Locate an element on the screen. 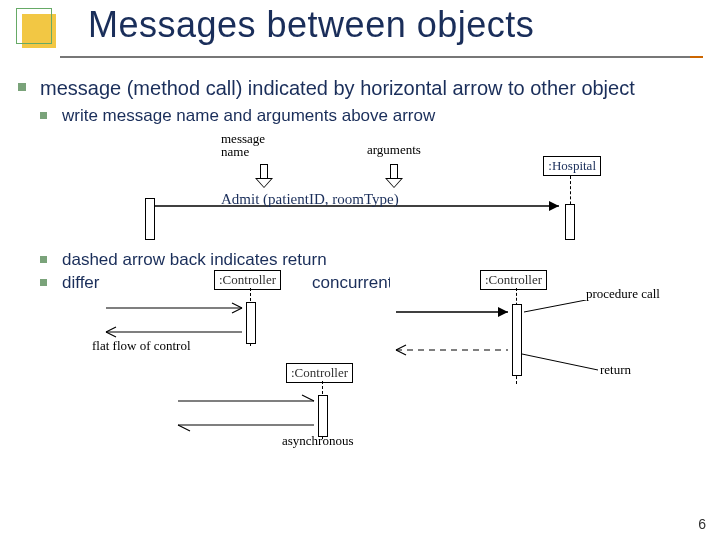  message-text: Admit (patientID, roomType) is located at coordinates (310, 199).